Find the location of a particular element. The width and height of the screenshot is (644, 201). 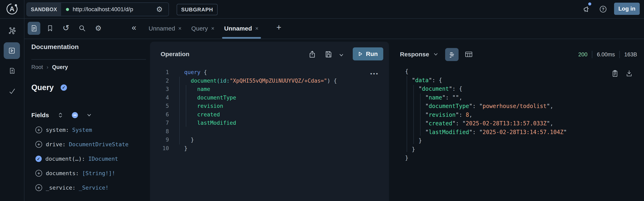

search-icon is located at coordinates (82, 28).